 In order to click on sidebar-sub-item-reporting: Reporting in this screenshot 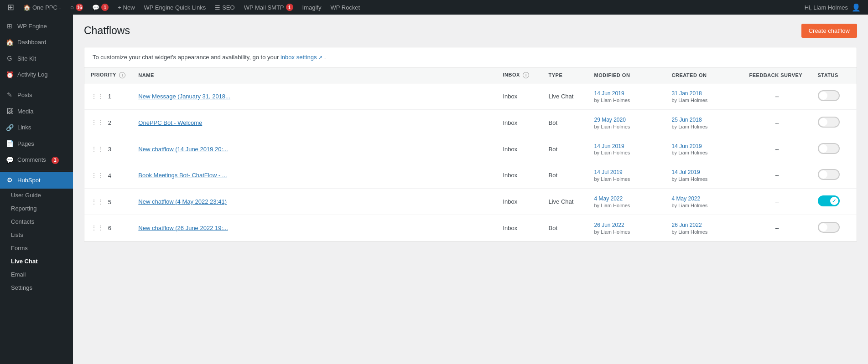, I will do `click(36, 209)`.